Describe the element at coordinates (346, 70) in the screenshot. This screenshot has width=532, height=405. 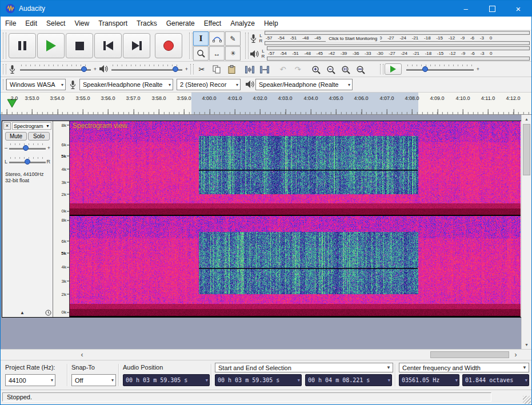
I see `zoom-to-selection-button` at that location.